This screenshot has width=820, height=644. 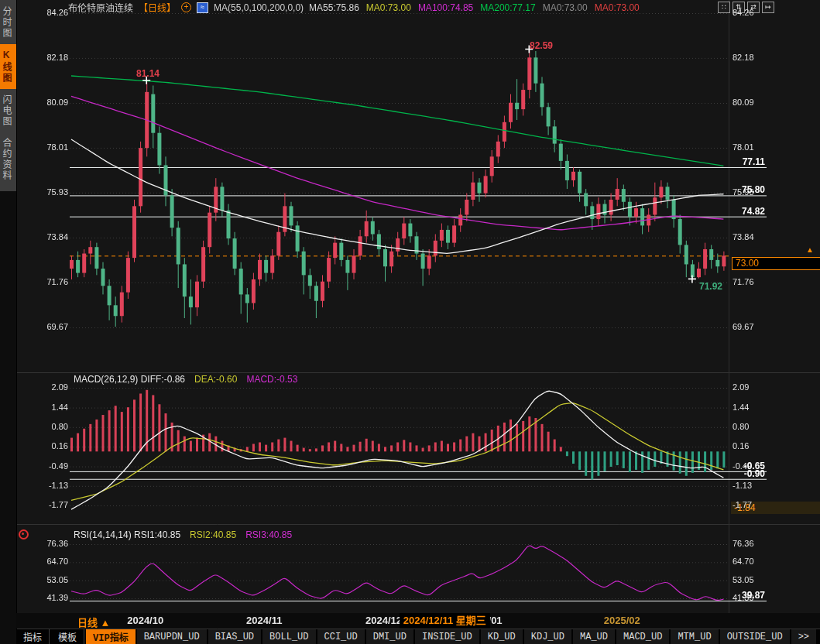 I want to click on toolbar-tab-kdjud: KDJ_UD, so click(x=548, y=636).